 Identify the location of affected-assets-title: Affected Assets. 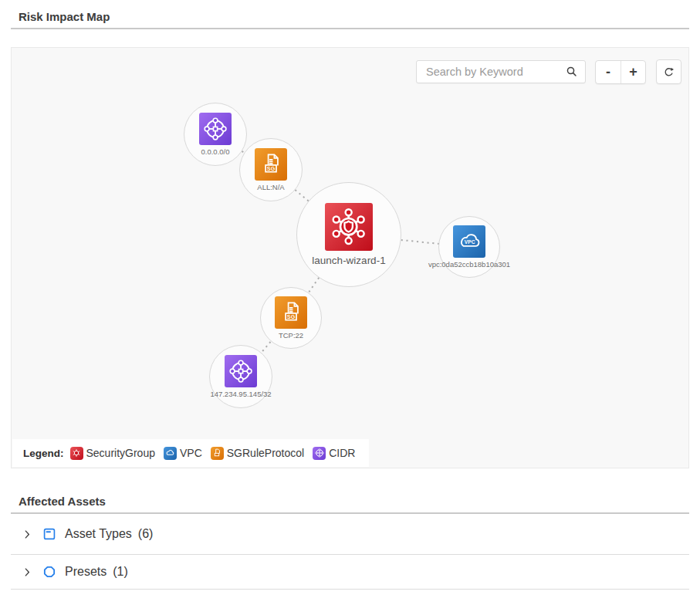
(350, 502).